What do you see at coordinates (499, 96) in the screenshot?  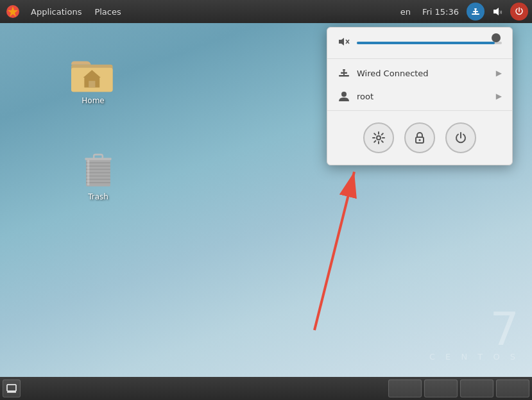 I see `user-arrow: ▶` at bounding box center [499, 96].